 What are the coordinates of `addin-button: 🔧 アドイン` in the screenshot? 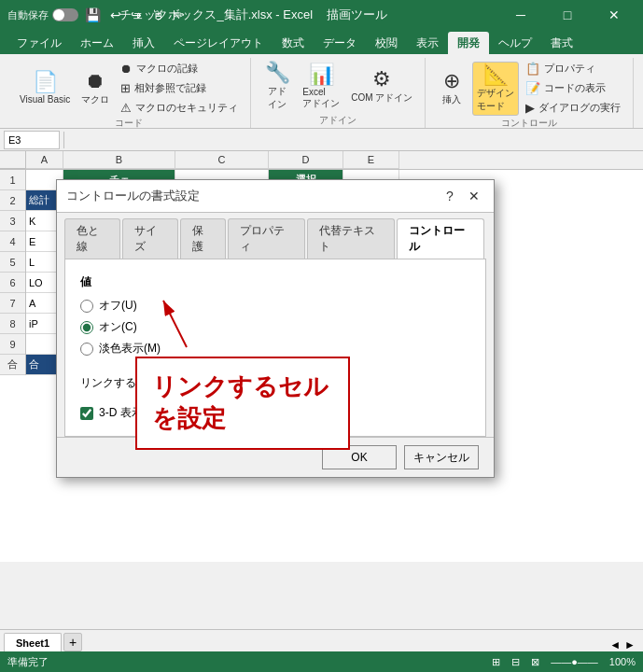 It's located at (277, 87).